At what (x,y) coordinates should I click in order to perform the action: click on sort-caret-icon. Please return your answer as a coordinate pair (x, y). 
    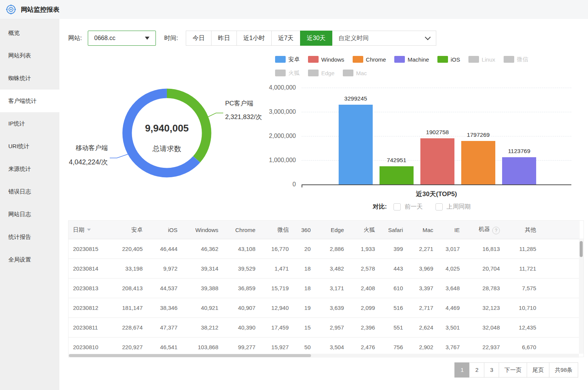
    Looking at the image, I should click on (89, 230).